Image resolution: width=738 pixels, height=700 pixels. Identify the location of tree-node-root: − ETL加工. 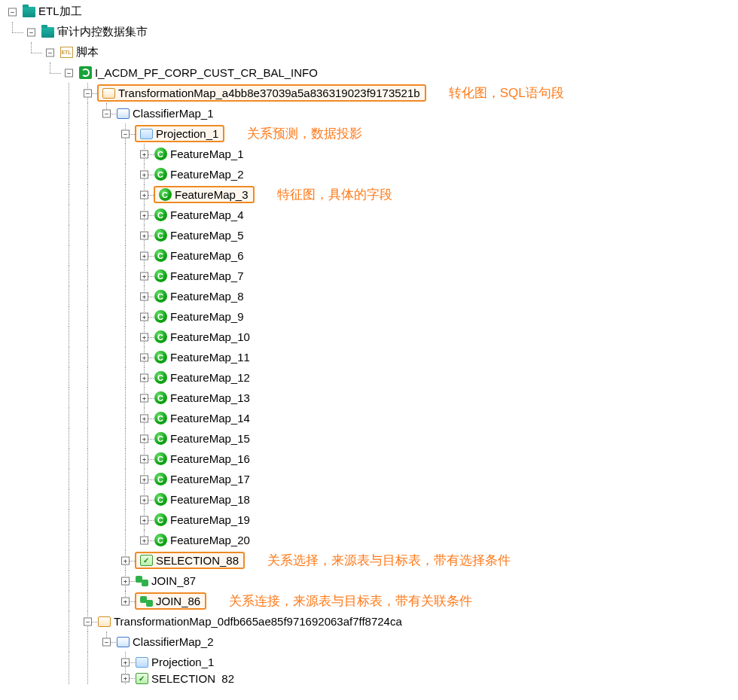
(369, 12).